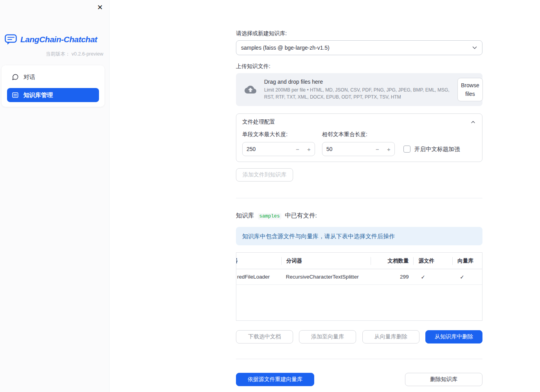  Describe the element at coordinates (359, 48) in the screenshot. I see `kb-selectbox: samples (faiss @ bge-large-zh-v1.5)` at that location.